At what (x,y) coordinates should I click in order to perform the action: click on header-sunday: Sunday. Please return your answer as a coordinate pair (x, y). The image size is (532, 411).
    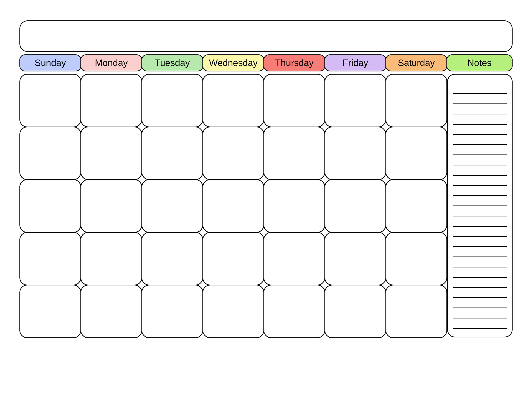
    Looking at the image, I should click on (50, 63).